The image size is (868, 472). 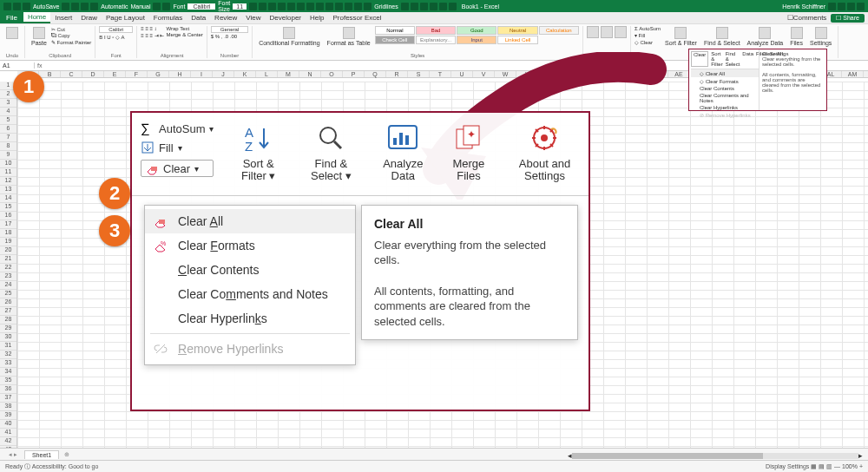 I want to click on calc-mode-auto: Automatic, so click(x=115, y=7).